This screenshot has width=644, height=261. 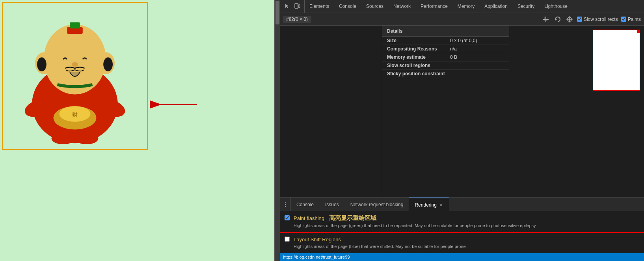 What do you see at coordinates (309, 218) in the screenshot?
I see `paint-flashing-title: Paint flashing` at bounding box center [309, 218].